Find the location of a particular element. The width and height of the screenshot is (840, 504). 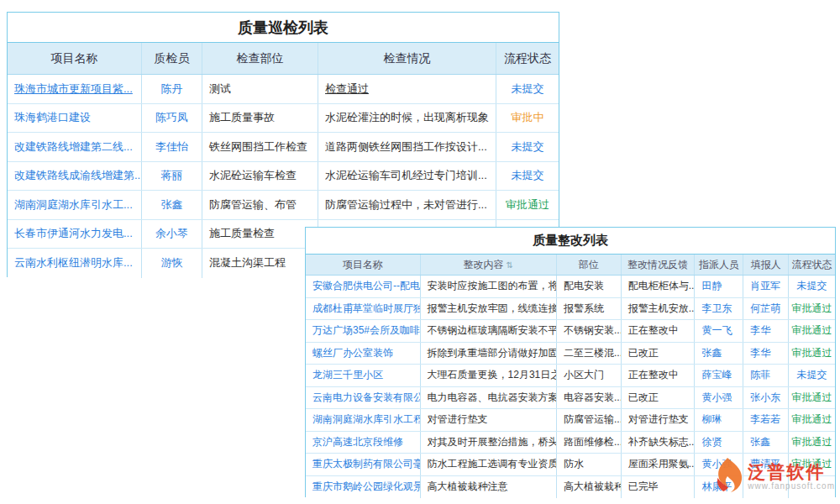

project-link: 珠海市城市更新项目紫... is located at coordinates (75, 89).